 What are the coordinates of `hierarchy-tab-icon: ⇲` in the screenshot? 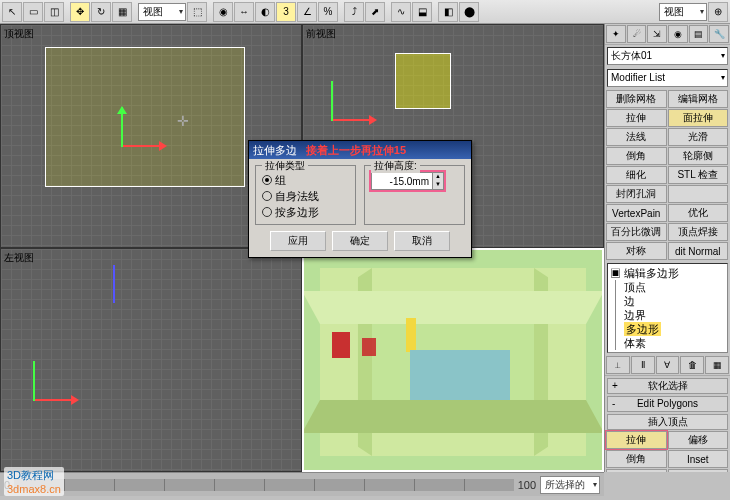 It's located at (657, 34).